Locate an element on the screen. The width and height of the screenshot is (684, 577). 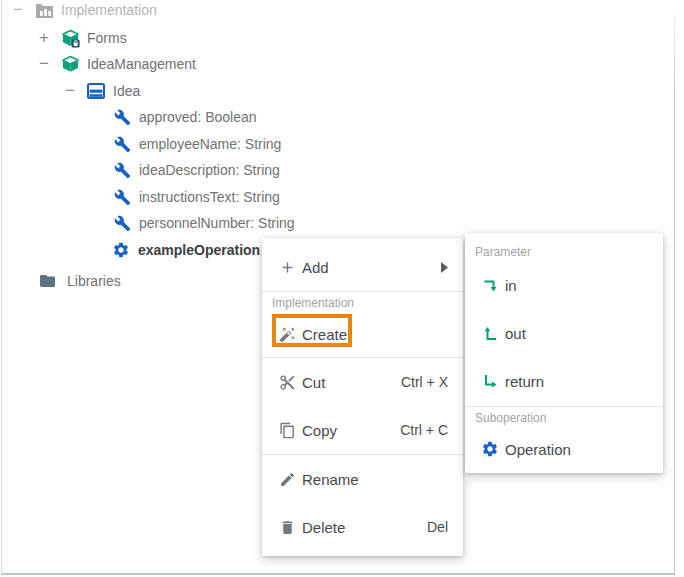
menu-item-label: Rename is located at coordinates (330, 480).